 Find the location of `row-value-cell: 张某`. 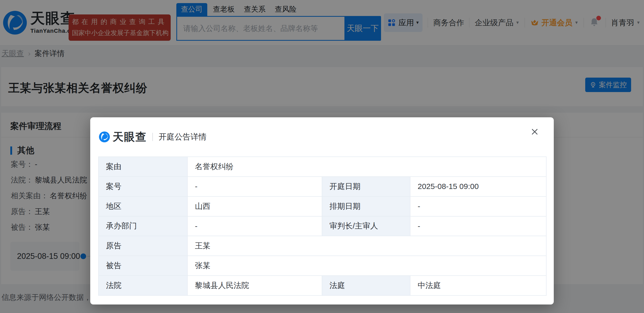

row-value-cell: 张某 is located at coordinates (367, 266).